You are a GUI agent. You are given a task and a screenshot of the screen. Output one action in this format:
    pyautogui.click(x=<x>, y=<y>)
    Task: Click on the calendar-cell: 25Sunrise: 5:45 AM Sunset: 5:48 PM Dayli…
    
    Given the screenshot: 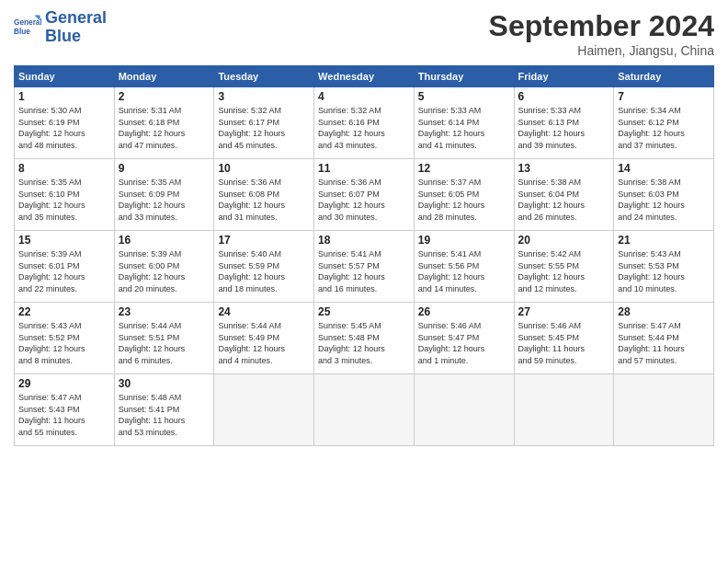 What is the action you would take?
    pyautogui.click(x=364, y=339)
    